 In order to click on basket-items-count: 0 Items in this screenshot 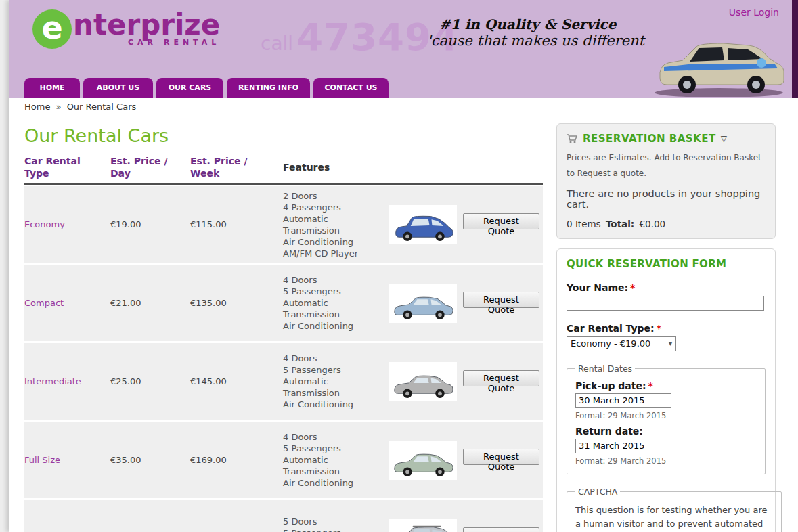, I will do `click(583, 224)`.